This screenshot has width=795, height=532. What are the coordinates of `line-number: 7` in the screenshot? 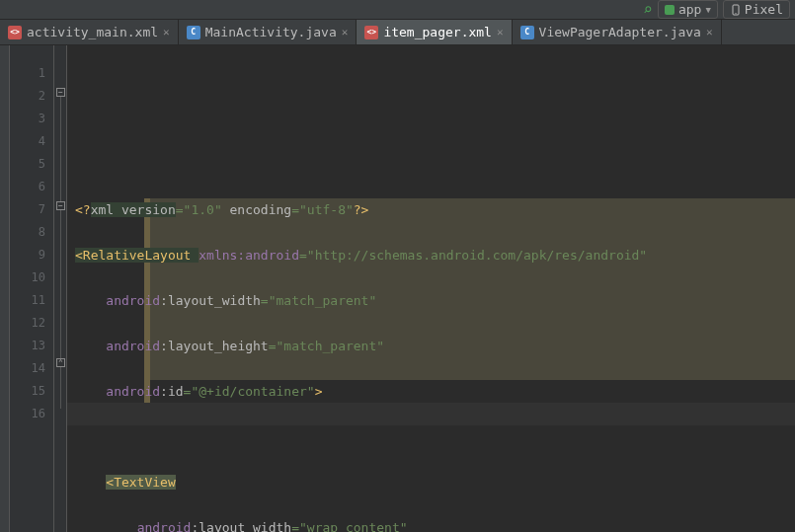 It's located at (28, 209).